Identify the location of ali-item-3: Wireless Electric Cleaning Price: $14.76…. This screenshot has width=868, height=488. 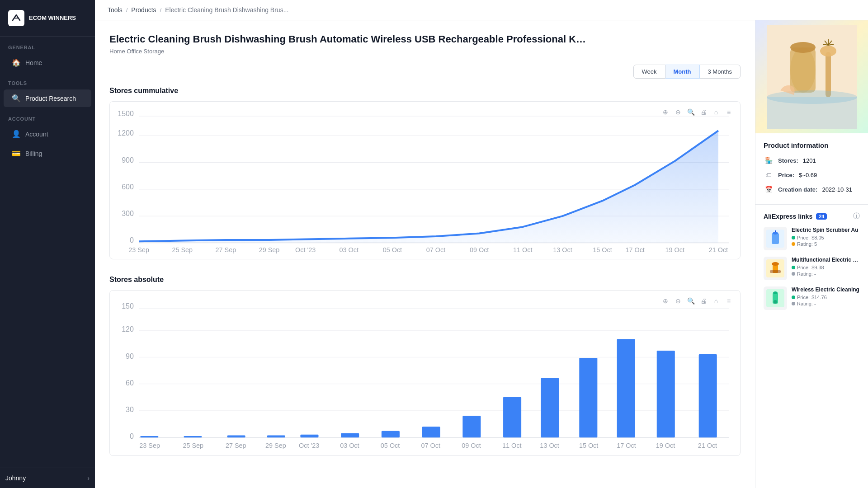
(812, 298).